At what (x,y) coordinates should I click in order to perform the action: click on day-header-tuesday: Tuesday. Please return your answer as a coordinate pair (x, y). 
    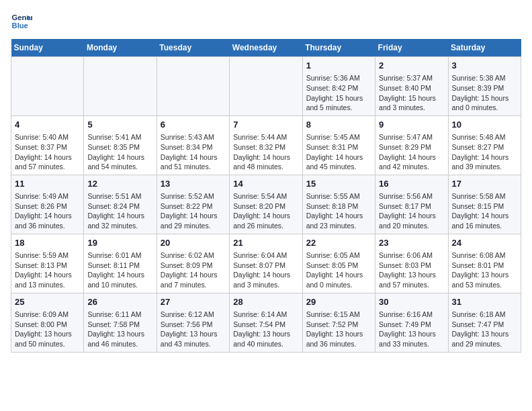
    Looking at the image, I should click on (193, 48).